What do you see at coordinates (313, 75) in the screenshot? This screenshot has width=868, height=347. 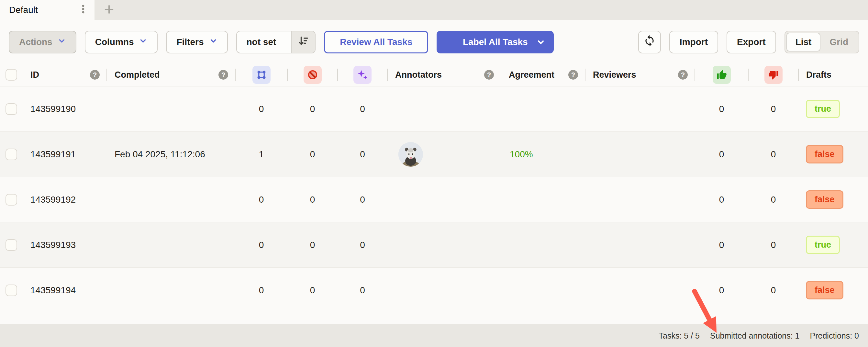 I see `column-header-skipped` at bounding box center [313, 75].